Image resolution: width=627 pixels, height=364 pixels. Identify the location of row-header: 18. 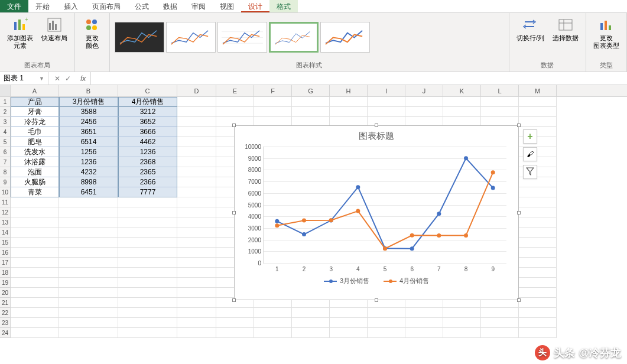
(5, 273).